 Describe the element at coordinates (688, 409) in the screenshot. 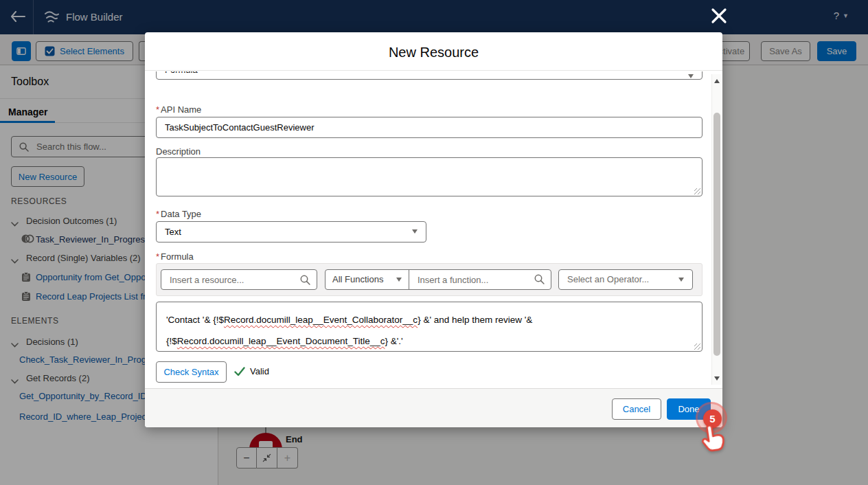

I see `done-label: Done` at that location.